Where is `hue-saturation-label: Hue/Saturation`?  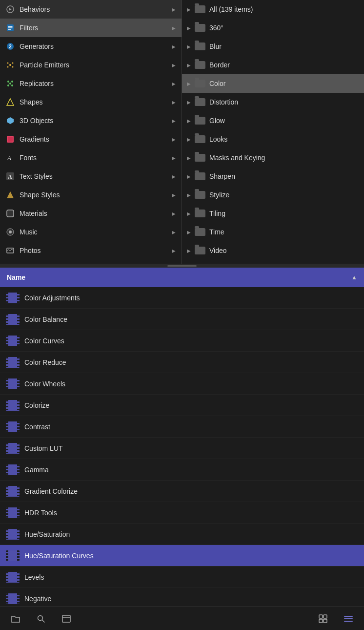
hue-saturation-label: Hue/Saturation is located at coordinates (191, 534).